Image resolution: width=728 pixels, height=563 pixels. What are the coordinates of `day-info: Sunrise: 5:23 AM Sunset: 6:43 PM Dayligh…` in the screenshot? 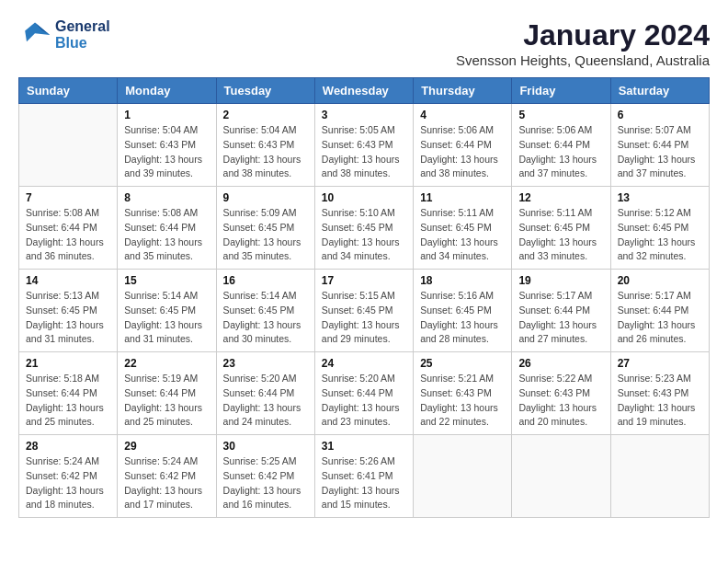 It's located at (660, 401).